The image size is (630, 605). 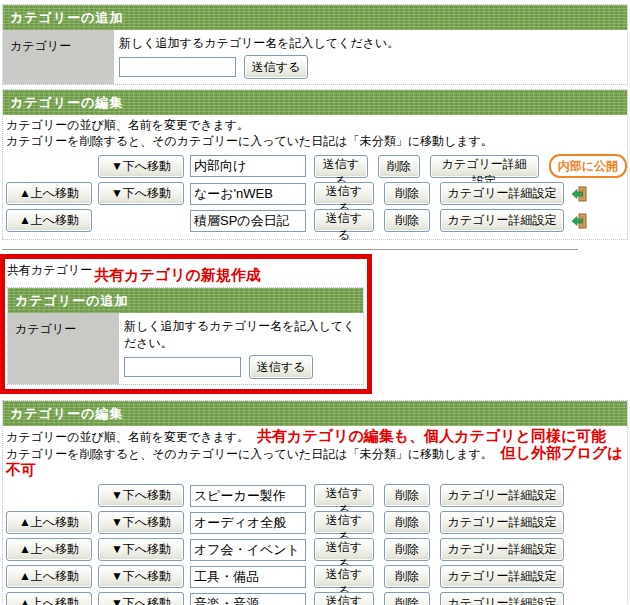 I want to click on edit-desc-line2: カテゴリーを削除すると、そのカテゴリーに入っていた日記は「未分類」に移動します。, so click(x=315, y=141).